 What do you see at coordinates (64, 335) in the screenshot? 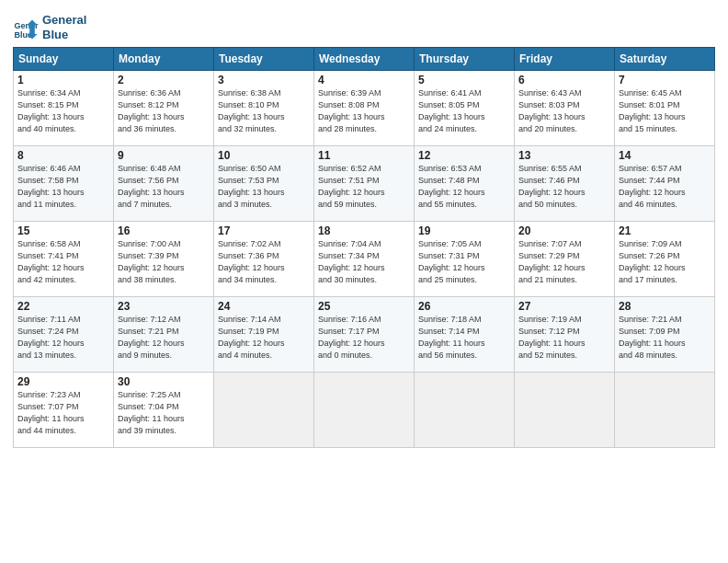
I see `calendar-cell: 22Sunrise: 7:11 AM Sunset: 7:24 PM Dayli…` at bounding box center [64, 335].